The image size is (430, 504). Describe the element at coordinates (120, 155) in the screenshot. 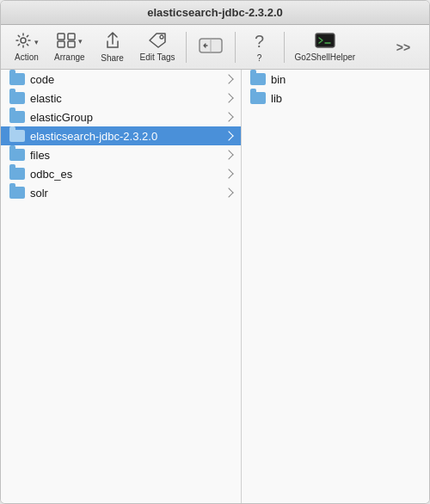

I see `list-item: files` at that location.